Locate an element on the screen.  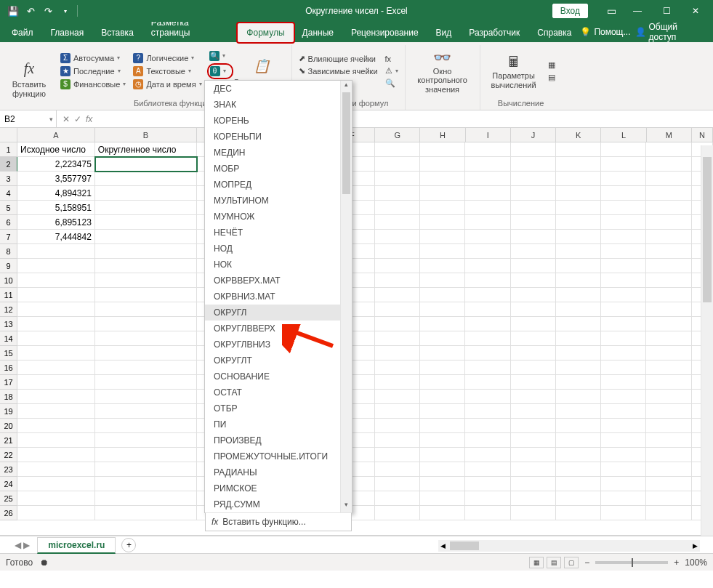
fx-bar-icon: fx is located at coordinates (89, 119).